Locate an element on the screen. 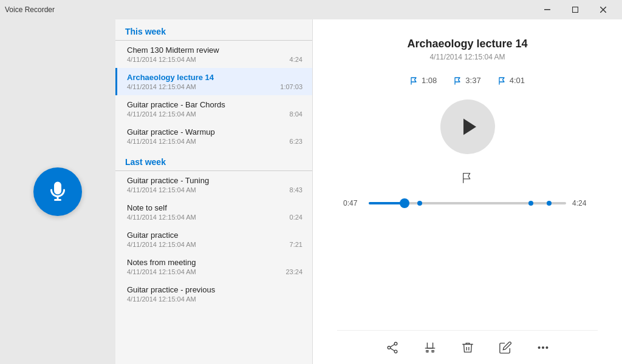  marker-time: 3:37 is located at coordinates (473, 80).